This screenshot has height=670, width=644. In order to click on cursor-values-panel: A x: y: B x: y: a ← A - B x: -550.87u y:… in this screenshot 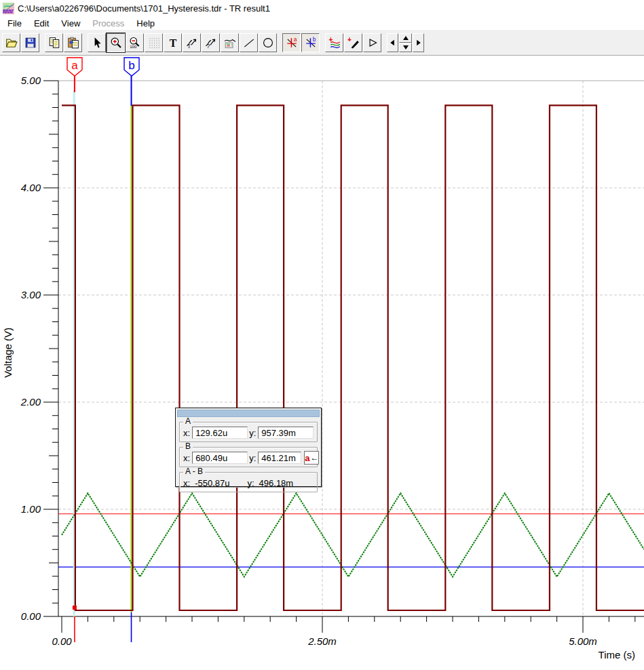, I will do `click(248, 448)`.